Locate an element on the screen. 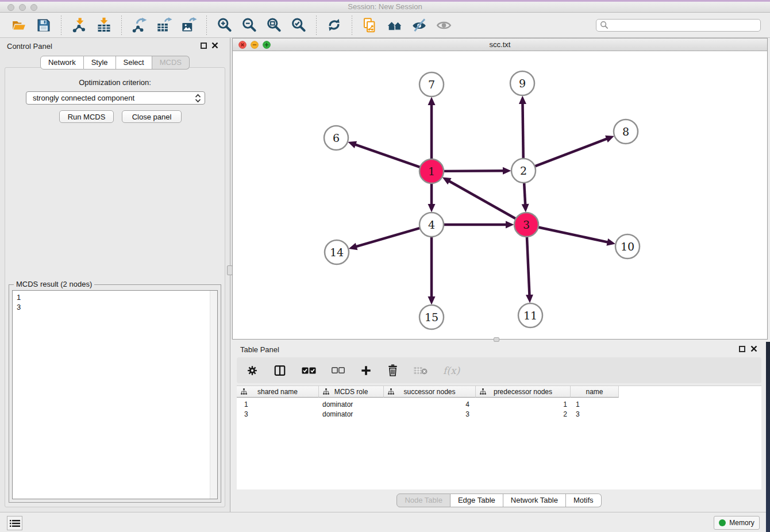 Image resolution: width=770 pixels, height=532 pixels. cell-name: 1 is located at coordinates (595, 404).